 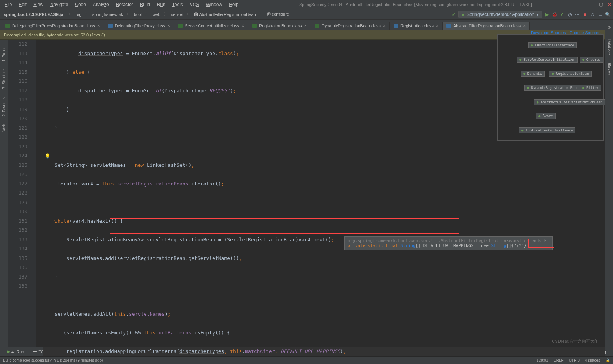 What do you see at coordinates (416, 5) in the screenshot?
I see `window-title: SpringSecurityDemo04 - AbstractFilterReg…` at bounding box center [416, 5].